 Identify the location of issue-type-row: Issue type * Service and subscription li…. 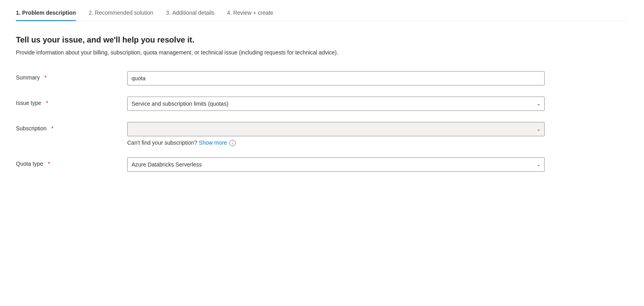
(294, 104).